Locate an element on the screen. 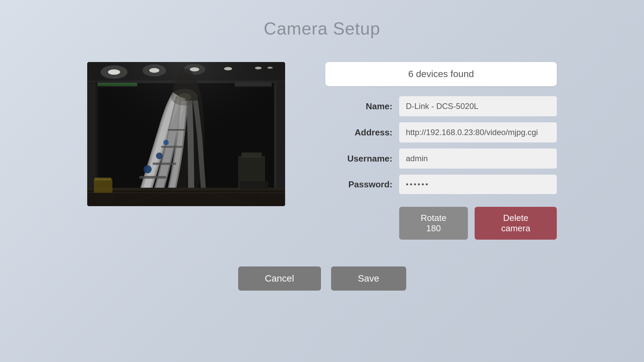 This screenshot has height=362, width=644. address-label: Address: is located at coordinates (359, 133).